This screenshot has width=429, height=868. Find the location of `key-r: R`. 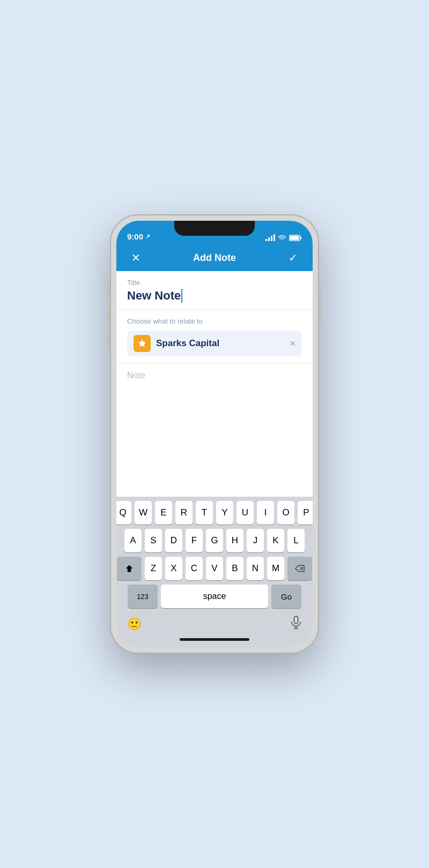

key-r: R is located at coordinates (184, 513).